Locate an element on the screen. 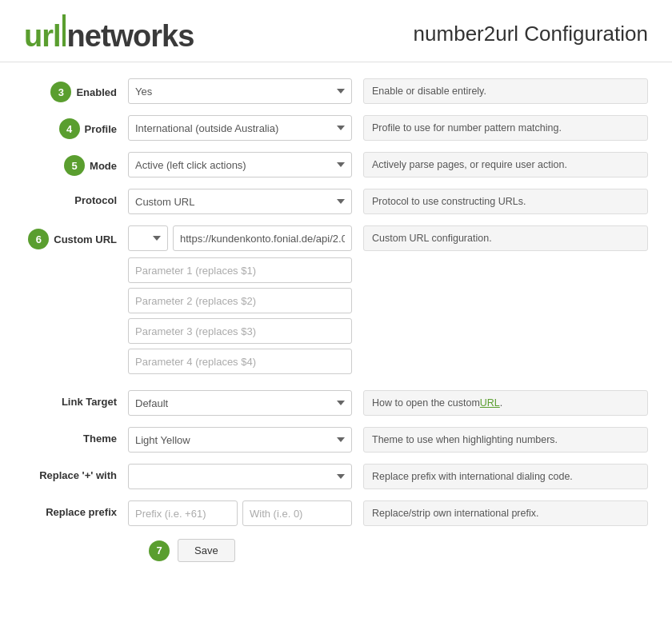 The width and height of the screenshot is (672, 642). replace-plus-description: Replace prefix with international dialin… is located at coordinates (506, 477).